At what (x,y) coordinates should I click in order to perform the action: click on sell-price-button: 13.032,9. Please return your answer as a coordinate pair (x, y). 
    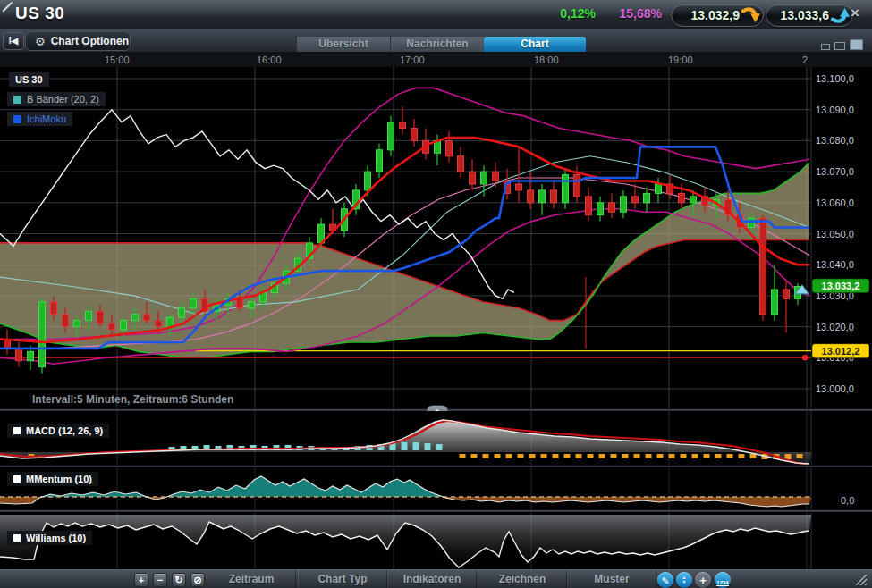
    Looking at the image, I should click on (717, 15).